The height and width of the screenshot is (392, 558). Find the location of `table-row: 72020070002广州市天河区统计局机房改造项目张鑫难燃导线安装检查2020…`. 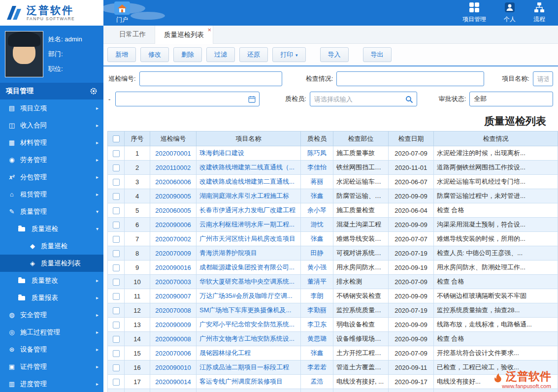

table-row: 72020070002广州市天河区统计局机房改造项目张鑫难燃导线安装检查2020… is located at coordinates (333, 239).